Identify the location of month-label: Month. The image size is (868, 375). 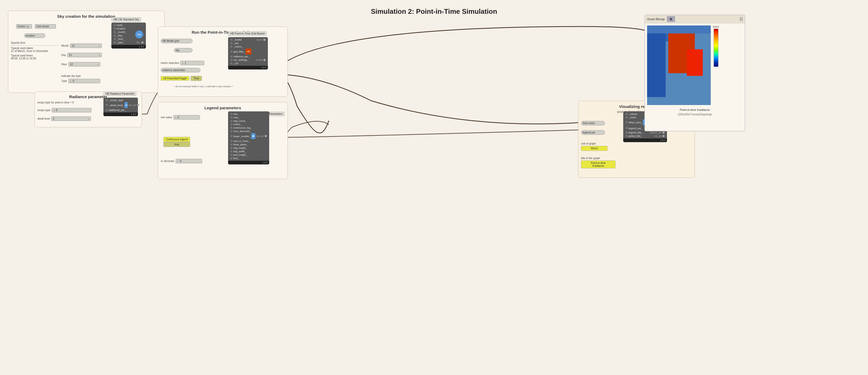
(65, 46).